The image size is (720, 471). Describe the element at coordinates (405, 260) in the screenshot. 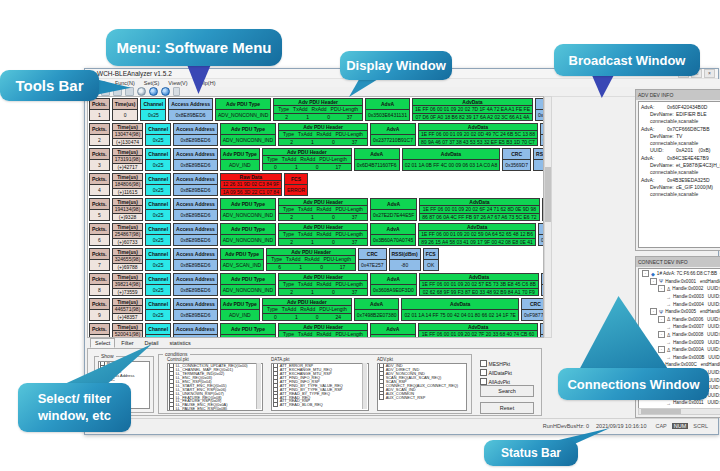

I see `packet-cell: RSSI(dBm)-80` at that location.